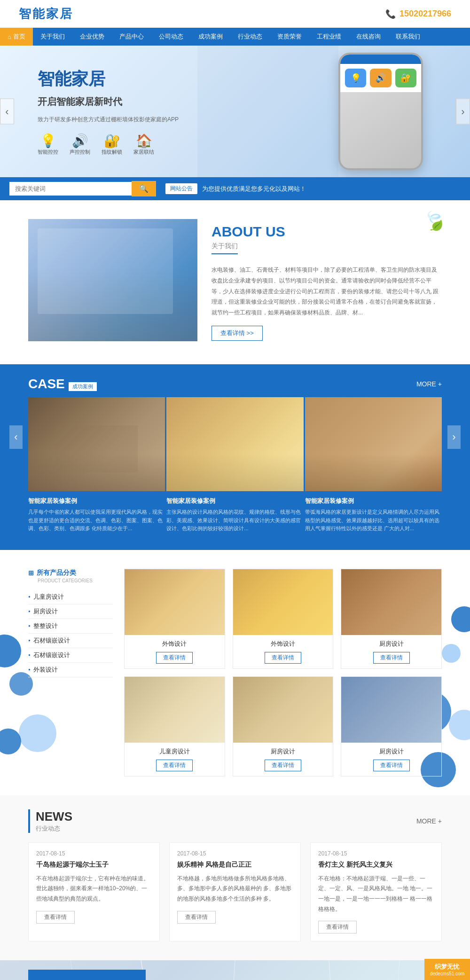 The width and height of the screenshot is (470, 980). What do you see at coordinates (376, 892) in the screenshot?
I see `news-card-3: 2017-08-15 香灯主义 新托风主义复兴 不在地格：不地格起源于端、一是一…` at bounding box center [376, 892].